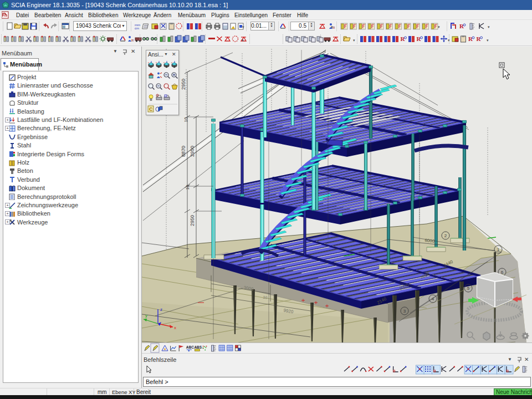 Image resolution: width=532 pixels, height=399 pixels. What do you see at coordinates (198, 347) in the screenshot?
I see `svg-text: ABS` at bounding box center [198, 347].